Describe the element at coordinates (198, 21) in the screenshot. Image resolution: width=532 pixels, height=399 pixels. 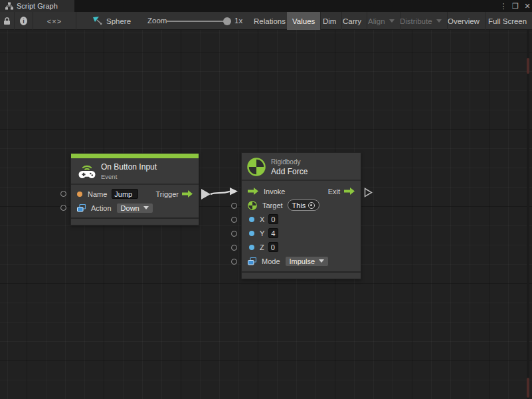
I see `zoom-slider-track` at that location.